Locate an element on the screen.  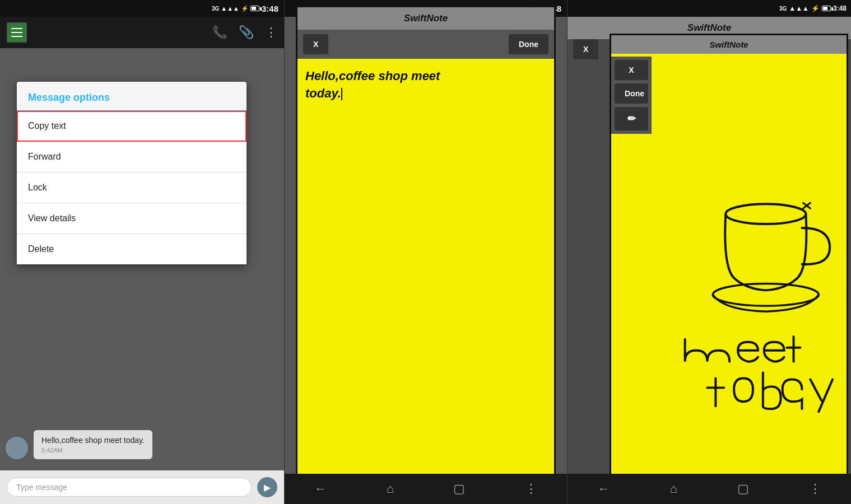
inner-done-btn-3: Done is located at coordinates (631, 94).